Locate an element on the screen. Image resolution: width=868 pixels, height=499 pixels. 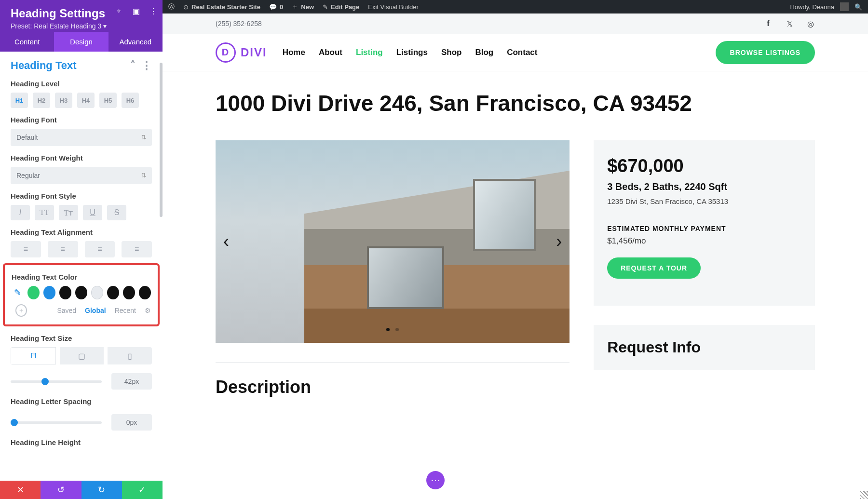
device-phone: ▯ is located at coordinates (130, 356).